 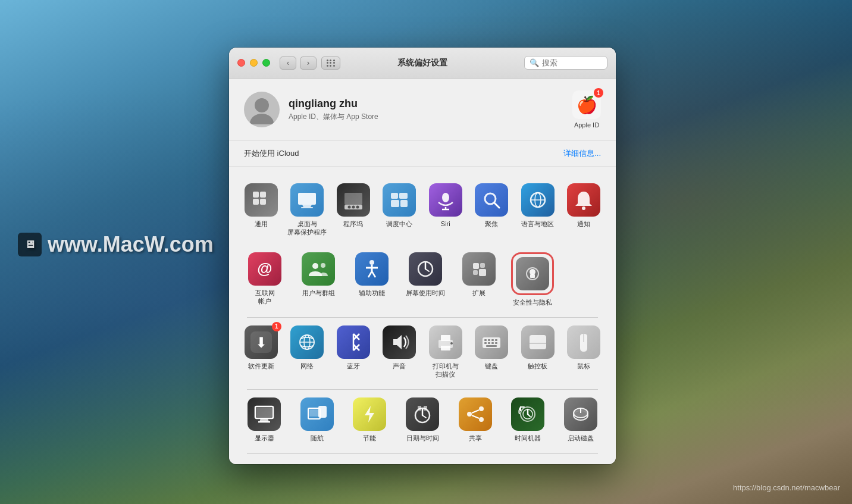 What do you see at coordinates (492, 210) in the screenshot?
I see `icon-spotlight: 聚焦` at bounding box center [492, 210].